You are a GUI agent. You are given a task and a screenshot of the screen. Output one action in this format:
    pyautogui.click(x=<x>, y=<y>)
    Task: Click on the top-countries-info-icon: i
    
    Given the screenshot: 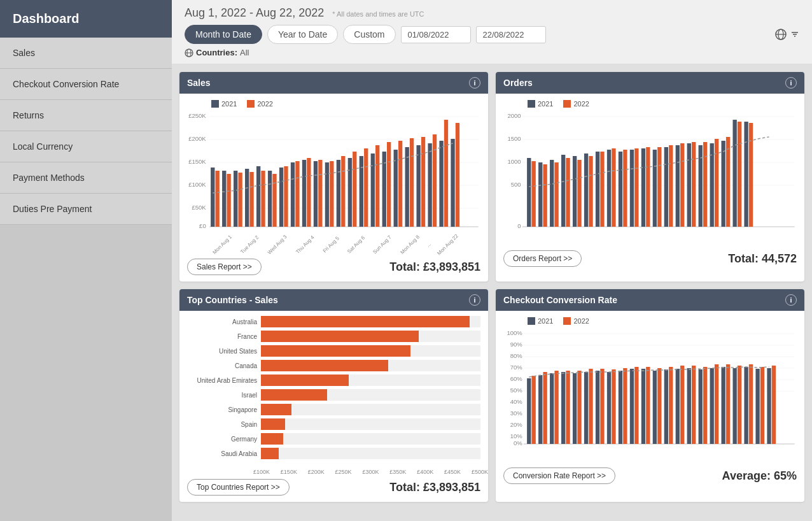 What is the action you would take?
    pyautogui.click(x=475, y=300)
    